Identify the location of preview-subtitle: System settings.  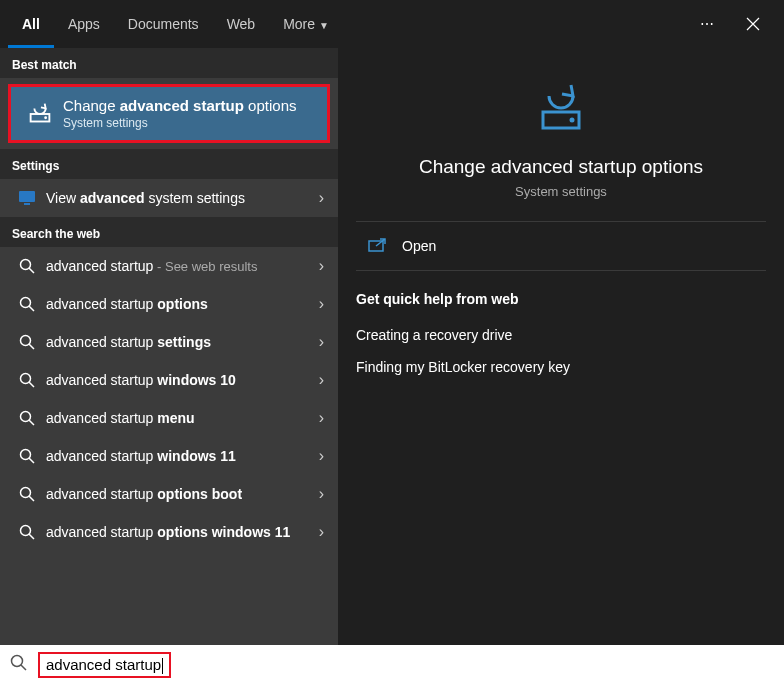
(561, 192).